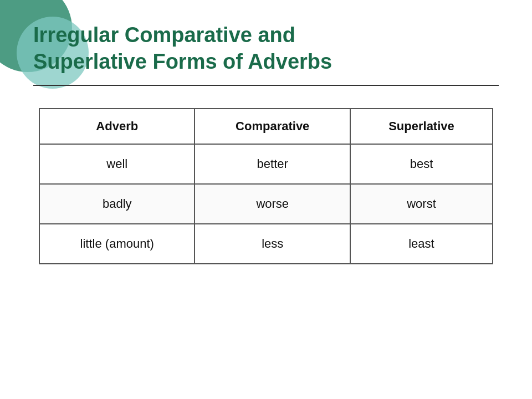  Describe the element at coordinates (117, 126) in the screenshot. I see `col-header-adverb: Adverb` at that location.